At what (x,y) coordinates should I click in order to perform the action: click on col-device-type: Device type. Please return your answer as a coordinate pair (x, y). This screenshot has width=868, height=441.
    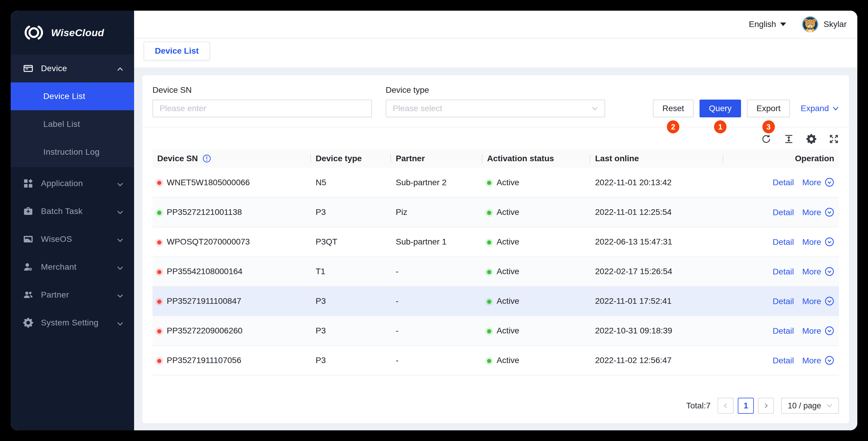
    Looking at the image, I should click on (339, 159).